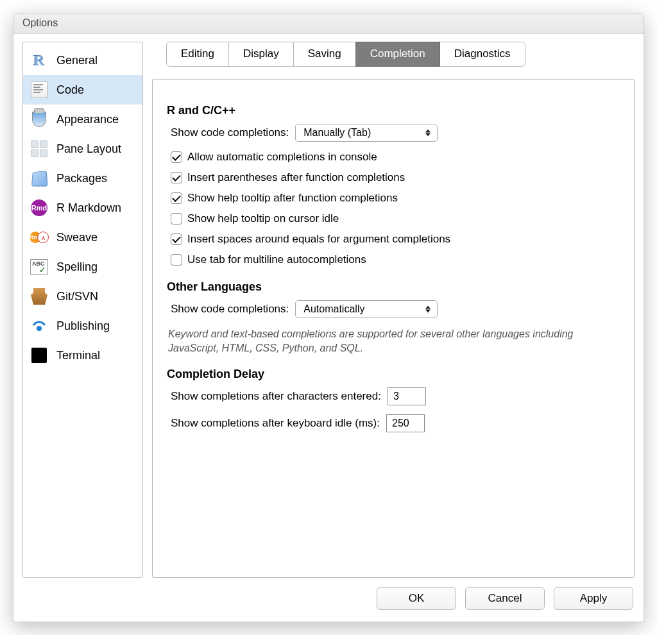 The image size is (657, 644). I want to click on show-completions-row: Show code completions: Manually (Tab), so click(393, 133).